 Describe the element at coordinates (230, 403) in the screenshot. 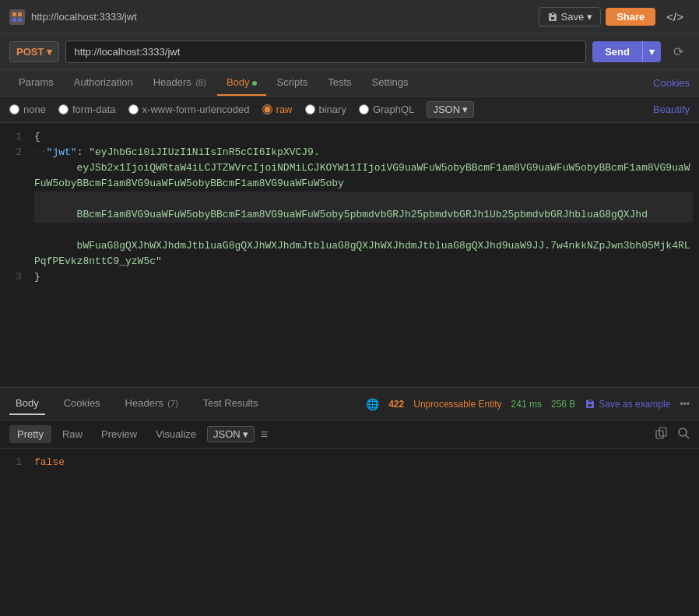

I see `resp-tab-test-results: Test Results` at that location.